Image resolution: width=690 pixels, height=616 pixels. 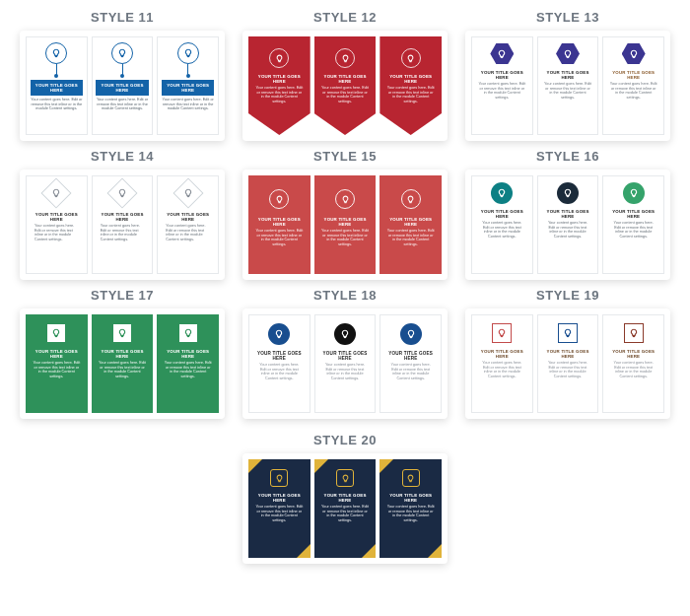 I want to click on style-label: STYLE 14, so click(x=122, y=156).